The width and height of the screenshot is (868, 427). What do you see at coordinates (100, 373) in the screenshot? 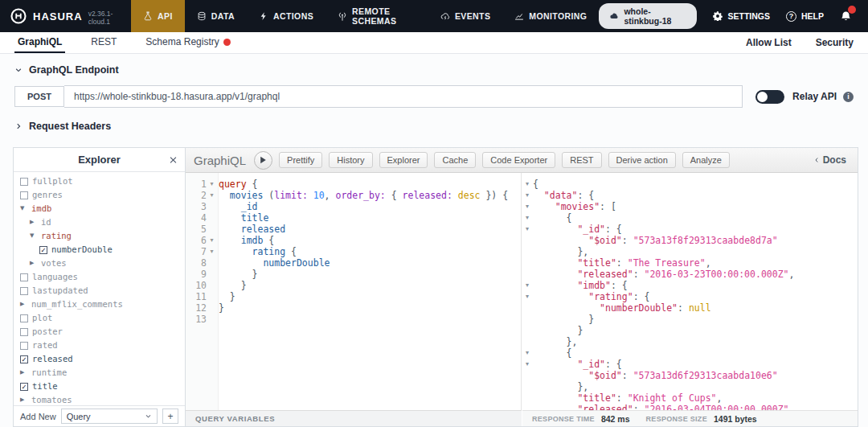
I see `explorer-field-runtime: ▶runtime` at bounding box center [100, 373].